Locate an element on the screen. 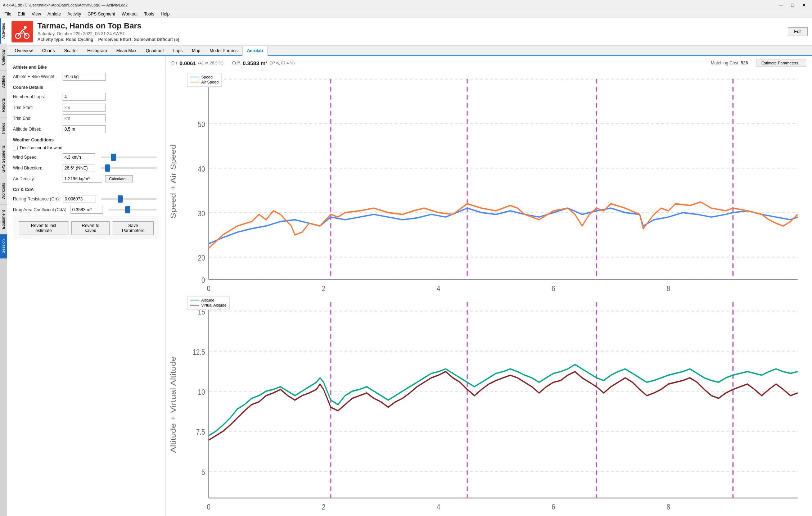 Image resolution: width=812 pixels, height=516 pixels. wind-direction-slider-thumb is located at coordinates (108, 168).